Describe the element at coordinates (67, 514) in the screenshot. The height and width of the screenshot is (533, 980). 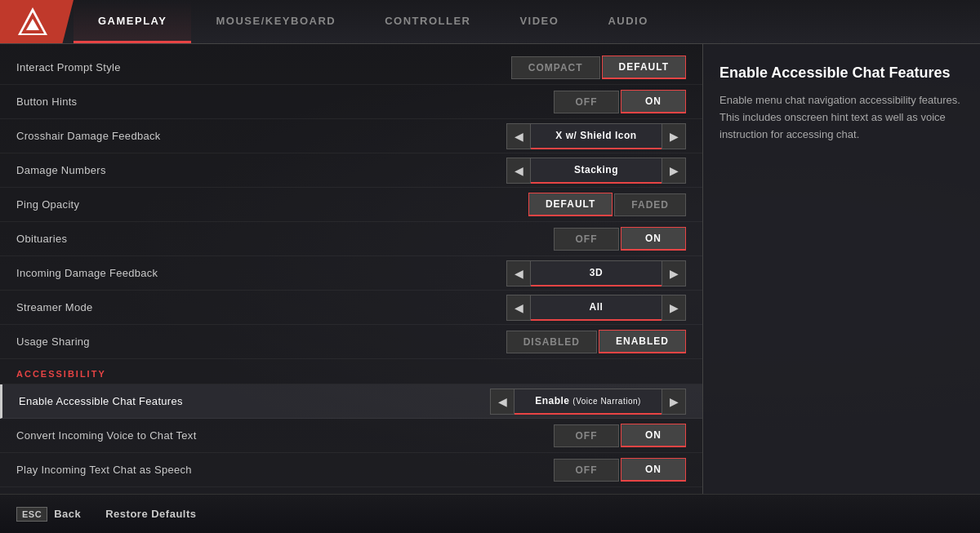
I see `back-label: Back` at that location.